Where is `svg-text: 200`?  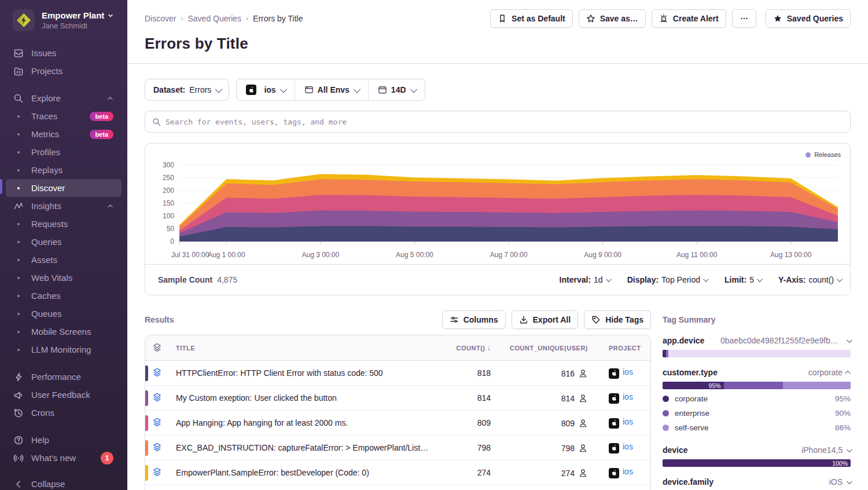
svg-text: 200 is located at coordinates (168, 191).